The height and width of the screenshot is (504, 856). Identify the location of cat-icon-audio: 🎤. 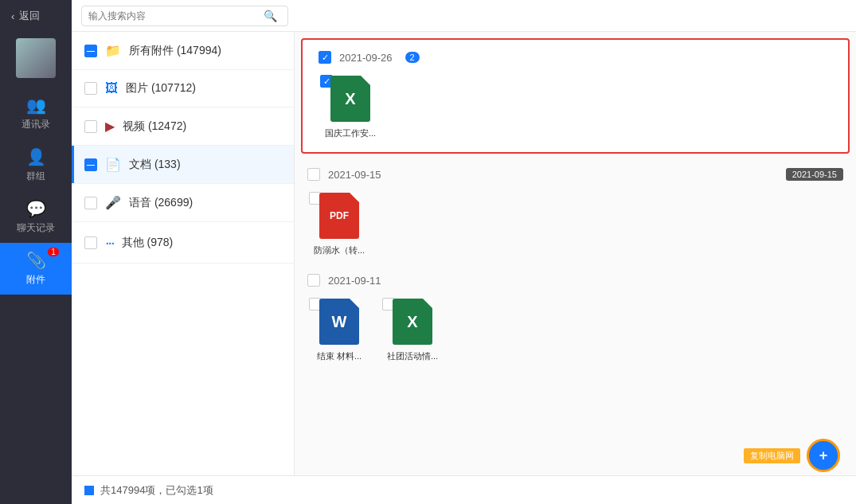
(113, 202).